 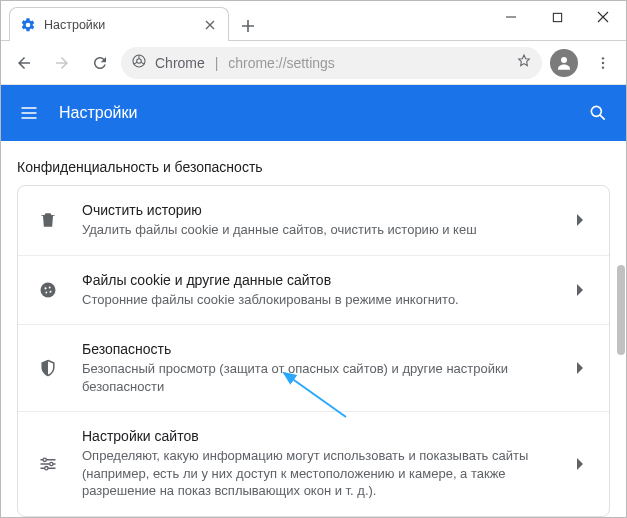 I want to click on window-titlebar: Настройки, so click(x=314, y=21).